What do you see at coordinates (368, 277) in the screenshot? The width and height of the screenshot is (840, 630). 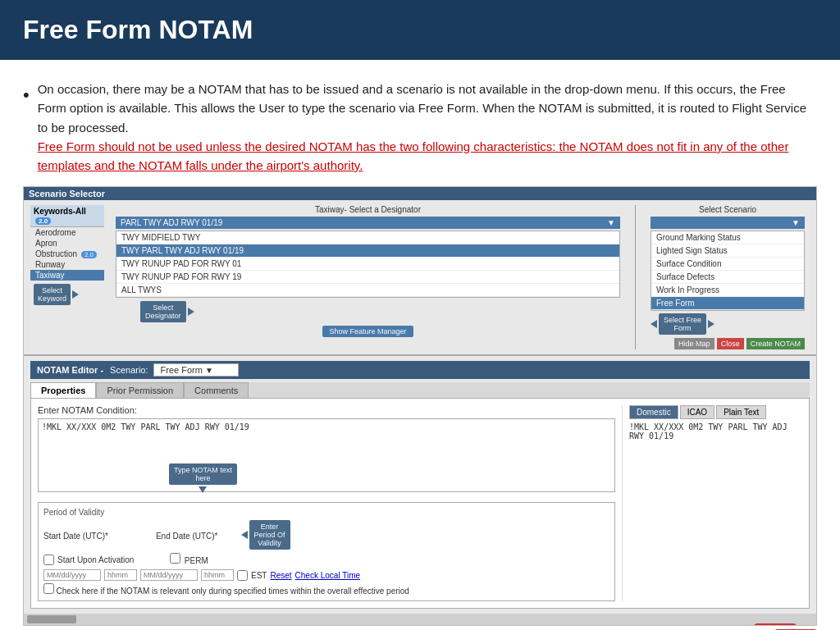 I see `center-panel: Taxiway- Select a Designator PARL TWY AD…` at bounding box center [368, 277].